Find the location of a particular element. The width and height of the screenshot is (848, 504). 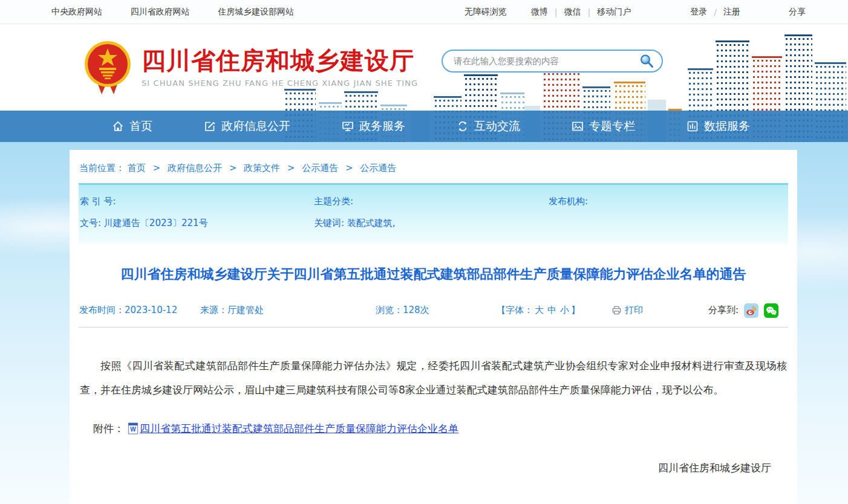

image-icon is located at coordinates (578, 126).